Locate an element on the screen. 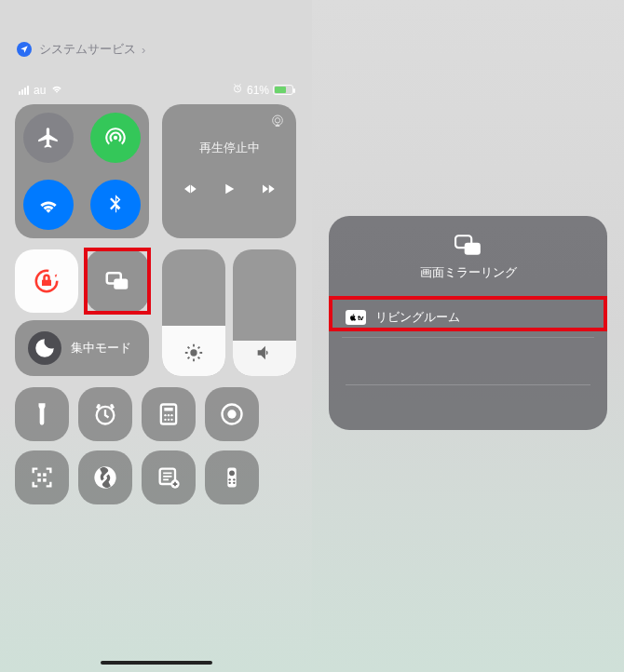 Image resolution: width=624 pixels, height=672 pixels. orientation-lock-toggle is located at coordinates (47, 281).